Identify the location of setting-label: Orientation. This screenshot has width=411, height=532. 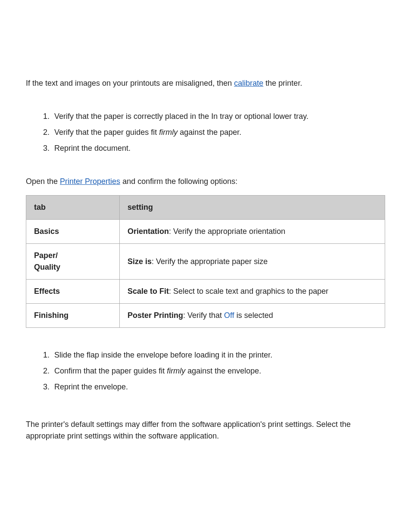
(148, 231).